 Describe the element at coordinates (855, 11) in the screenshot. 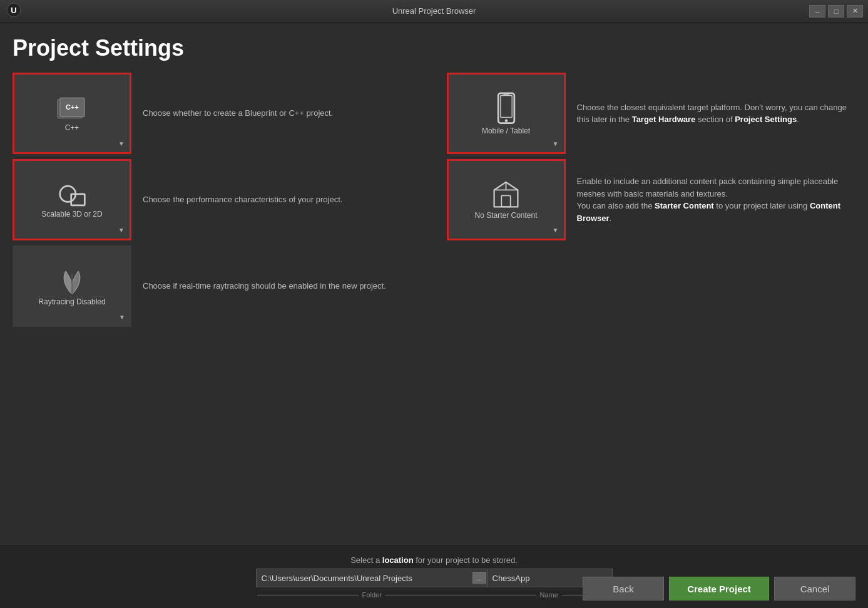

I see `close-button: ✕` at that location.